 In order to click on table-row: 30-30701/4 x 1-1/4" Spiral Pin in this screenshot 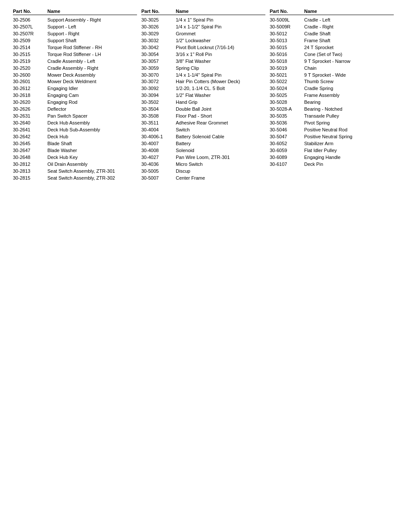, I will do `click(203, 75)`.